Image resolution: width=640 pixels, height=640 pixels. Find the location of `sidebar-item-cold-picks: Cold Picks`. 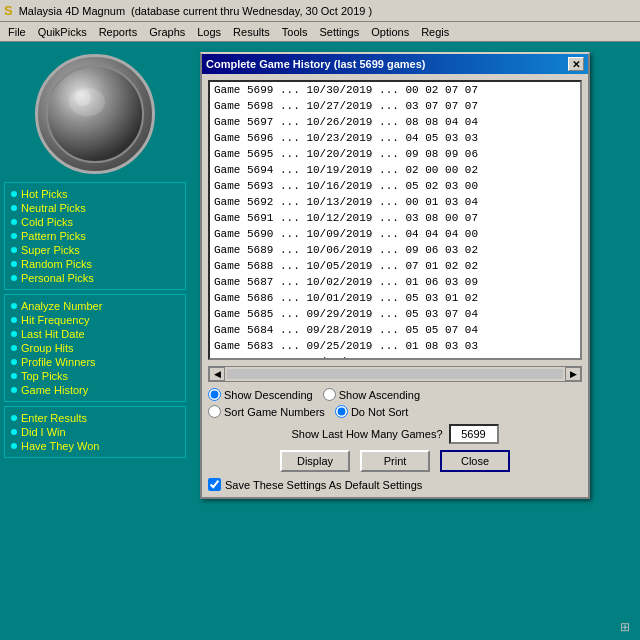

sidebar-item-cold-picks: Cold Picks is located at coordinates (95, 222).